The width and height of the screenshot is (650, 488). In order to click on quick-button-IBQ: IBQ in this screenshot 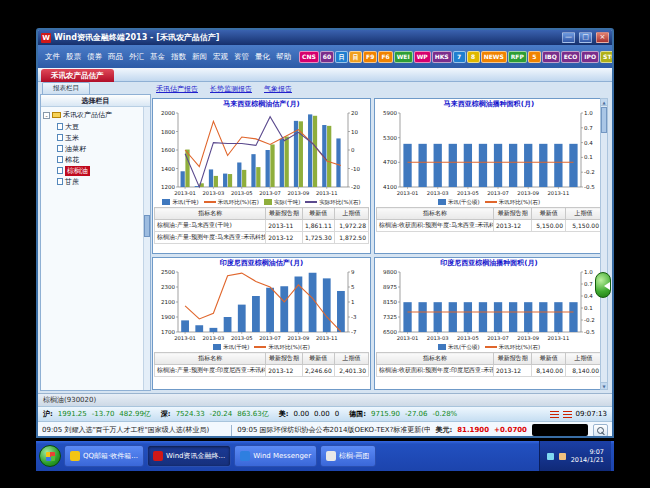, I will do `click(551, 57)`.